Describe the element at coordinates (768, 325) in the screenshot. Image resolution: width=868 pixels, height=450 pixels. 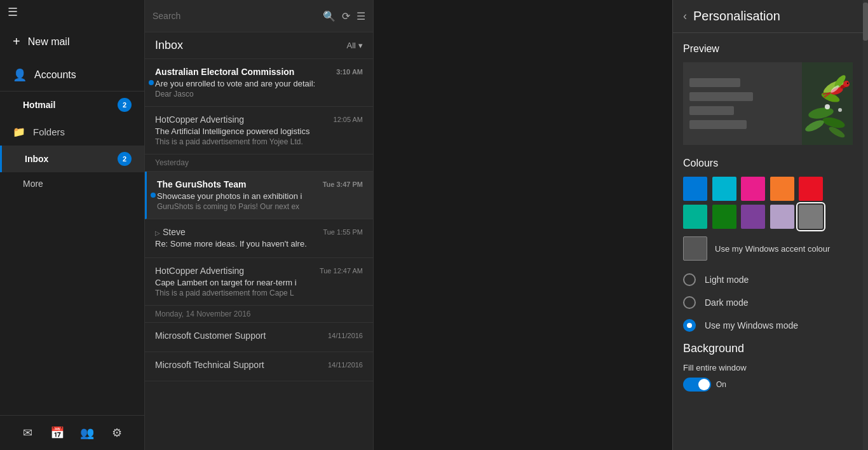
I see `windows-mode-option: Use my Windows mode` at that location.